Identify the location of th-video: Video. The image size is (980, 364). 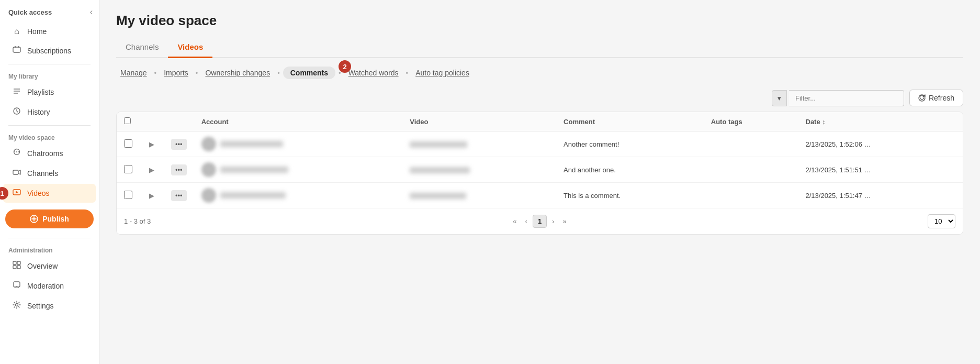
(479, 122).